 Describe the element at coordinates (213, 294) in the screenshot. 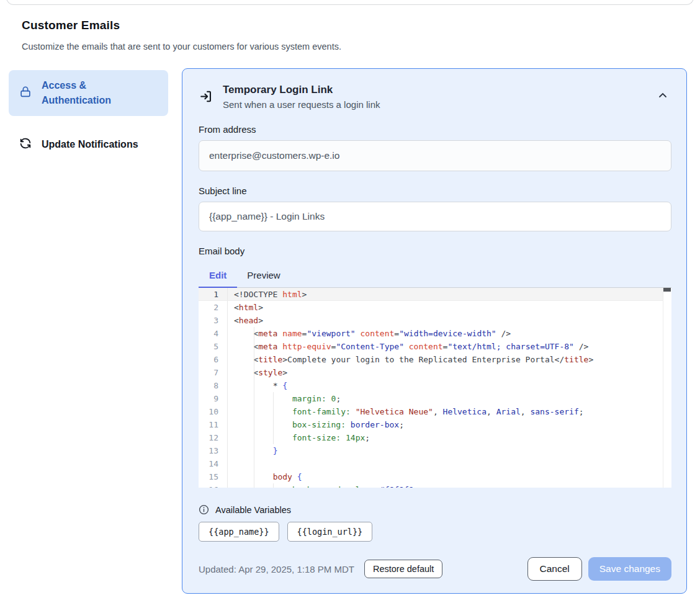

I see `line-number: 1` at that location.